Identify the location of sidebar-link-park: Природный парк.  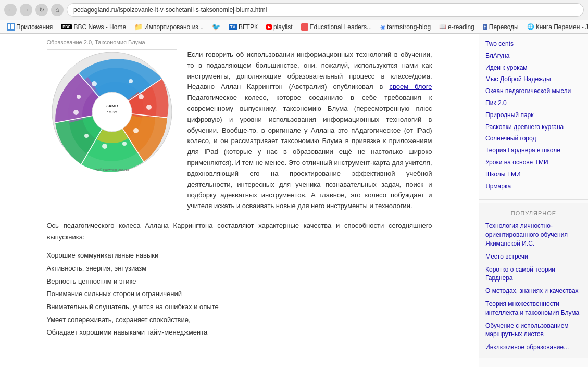
(533, 116).